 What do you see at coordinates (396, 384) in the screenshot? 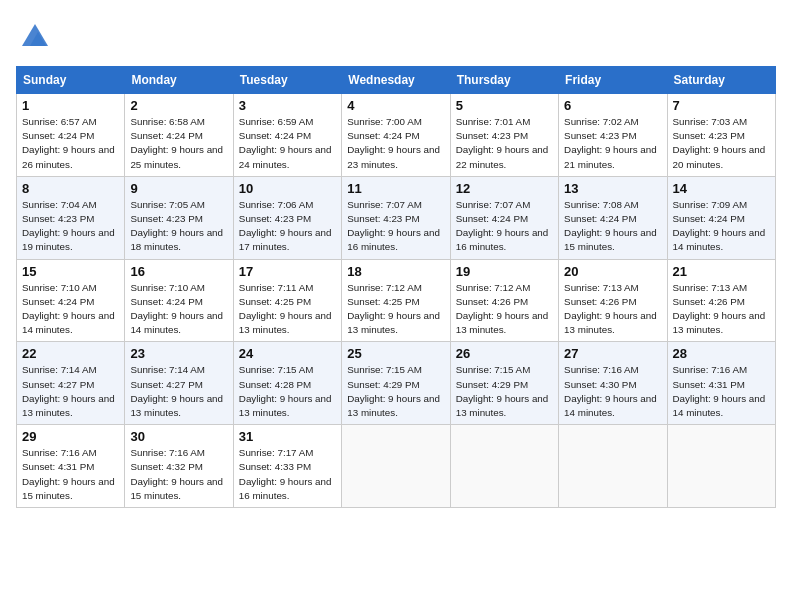
I see `calendar-cell: 25Sunrise: 7:15 AMSunset: 4:29 PMDayligh…` at bounding box center [396, 384].